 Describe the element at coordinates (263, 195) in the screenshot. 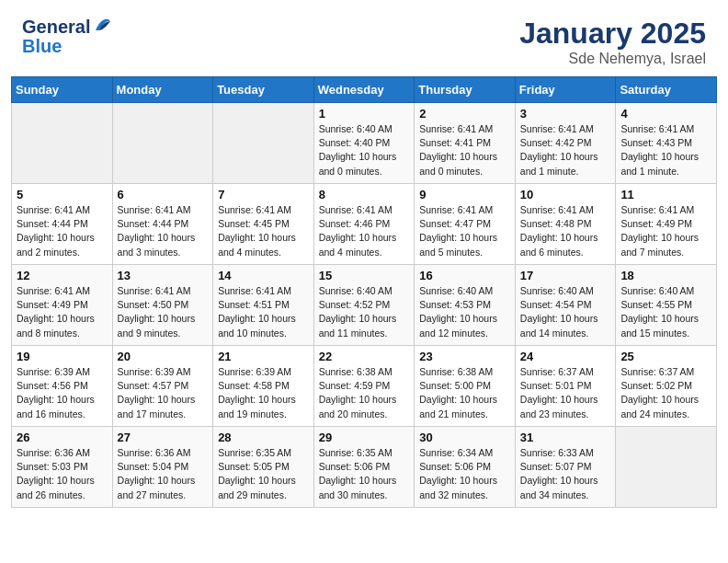

I see `day-number: 7` at that location.